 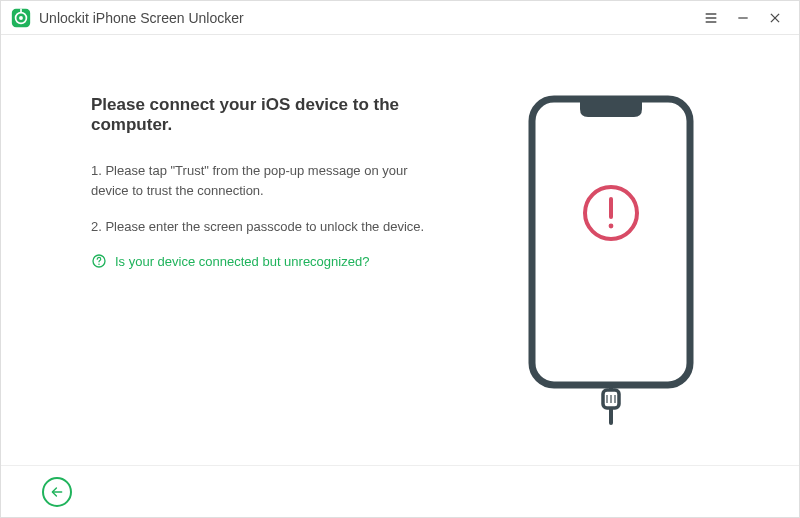 What do you see at coordinates (400, 491) in the screenshot?
I see `footer` at bounding box center [400, 491].